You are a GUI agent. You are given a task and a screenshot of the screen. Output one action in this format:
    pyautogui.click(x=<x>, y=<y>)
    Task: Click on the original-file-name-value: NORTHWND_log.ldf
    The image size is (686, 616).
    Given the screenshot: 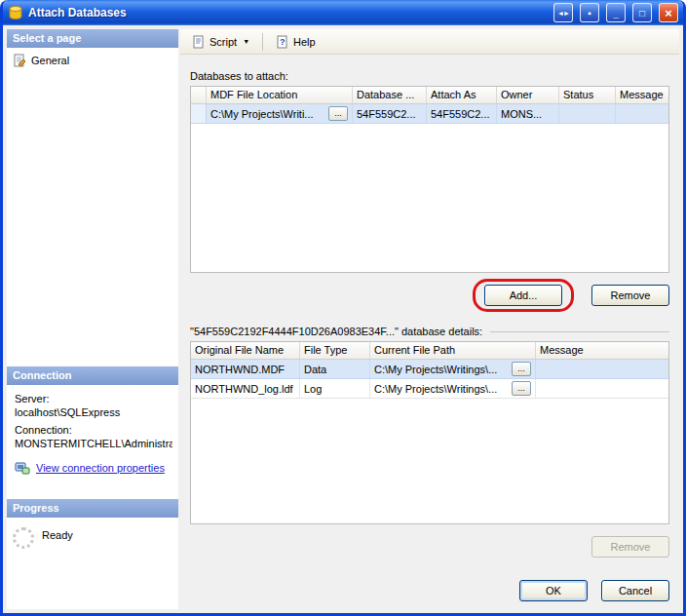 What is the action you would take?
    pyautogui.click(x=246, y=388)
    